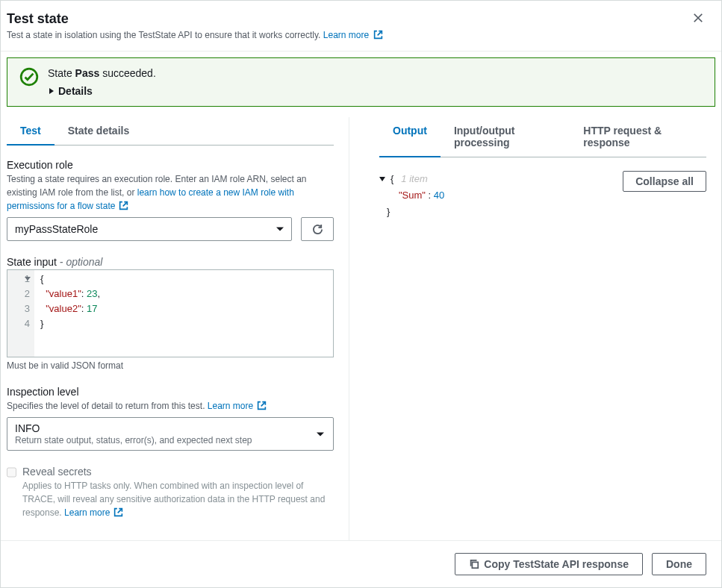 The height and width of the screenshot is (588, 722). What do you see at coordinates (549, 564) in the screenshot?
I see `copy-response-button: Copy TestState API response` at bounding box center [549, 564].